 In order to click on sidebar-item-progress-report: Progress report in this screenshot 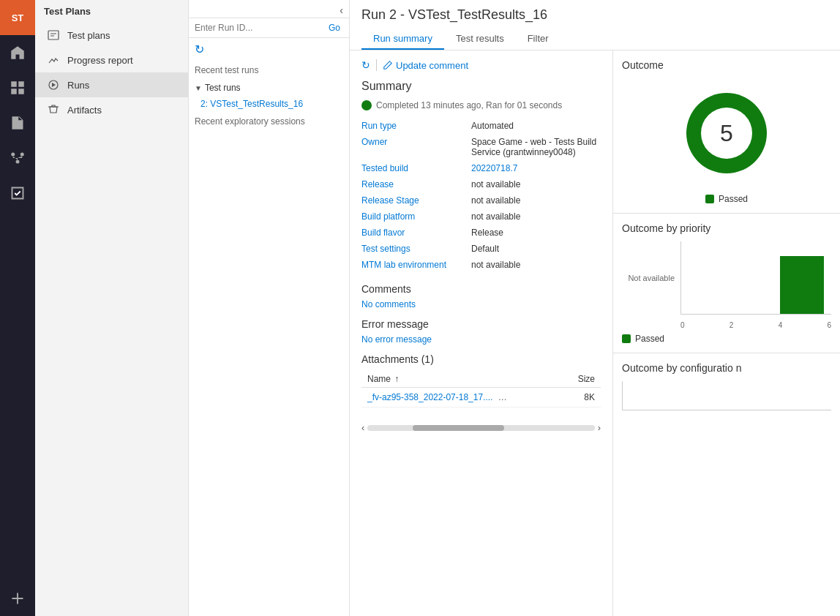, I will do `click(111, 60)`.